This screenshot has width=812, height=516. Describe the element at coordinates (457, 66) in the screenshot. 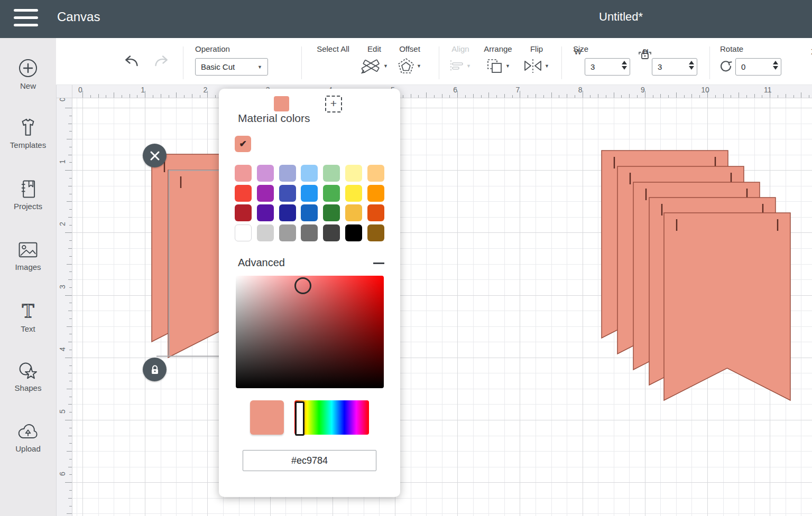

I see `align-icon` at that location.